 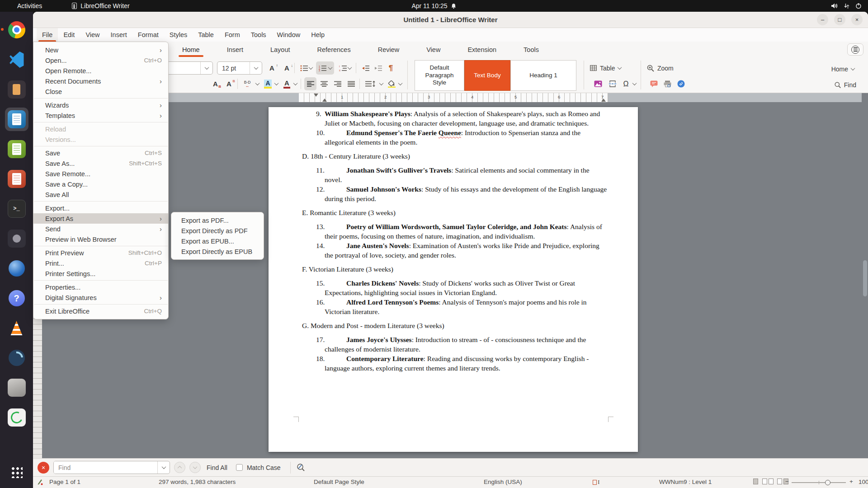 What do you see at coordinates (92, 35) in the screenshot?
I see `menu-view: View` at bounding box center [92, 35].